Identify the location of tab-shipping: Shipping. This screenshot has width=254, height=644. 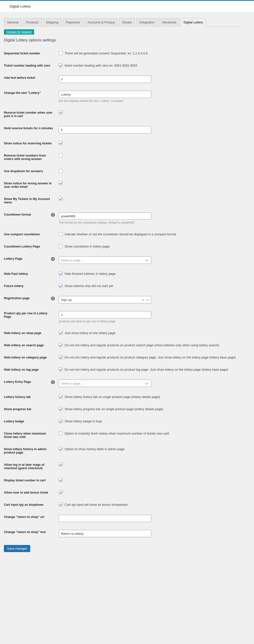
(52, 22).